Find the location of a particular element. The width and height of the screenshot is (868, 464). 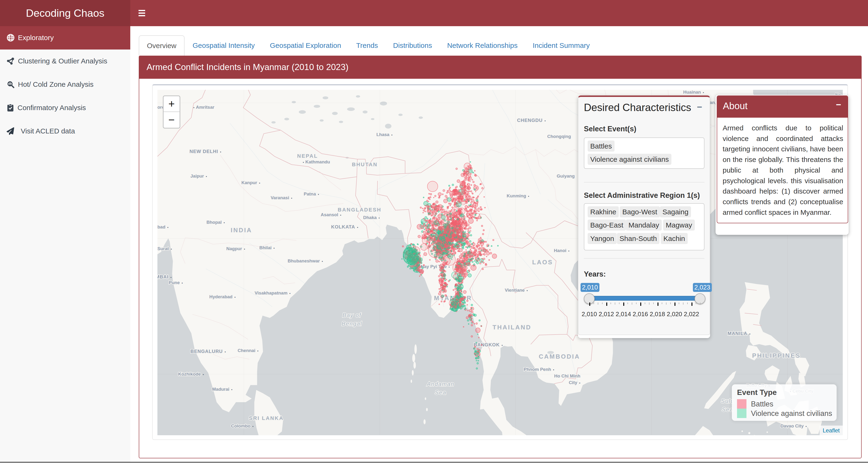

svg-text: NEW DELHI▪ is located at coordinates (206, 152).